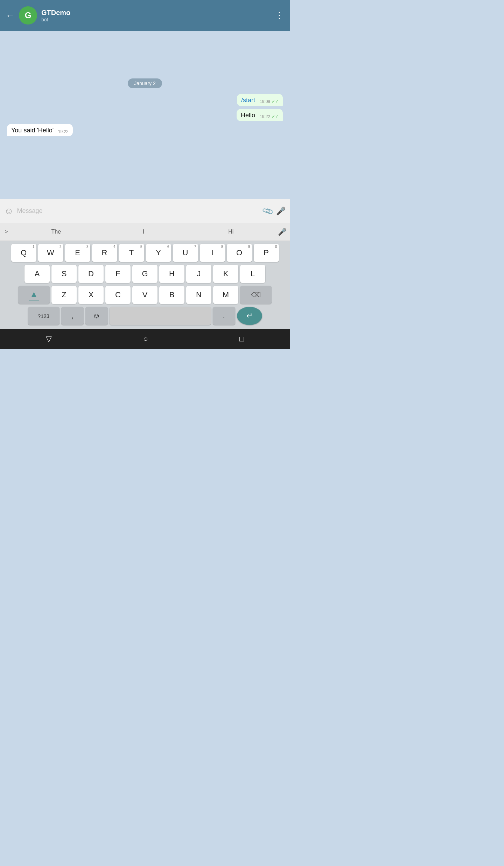 This screenshot has height=866, width=504. What do you see at coordinates (248, 100) in the screenshot?
I see `message-text-1: /start` at bounding box center [248, 100].